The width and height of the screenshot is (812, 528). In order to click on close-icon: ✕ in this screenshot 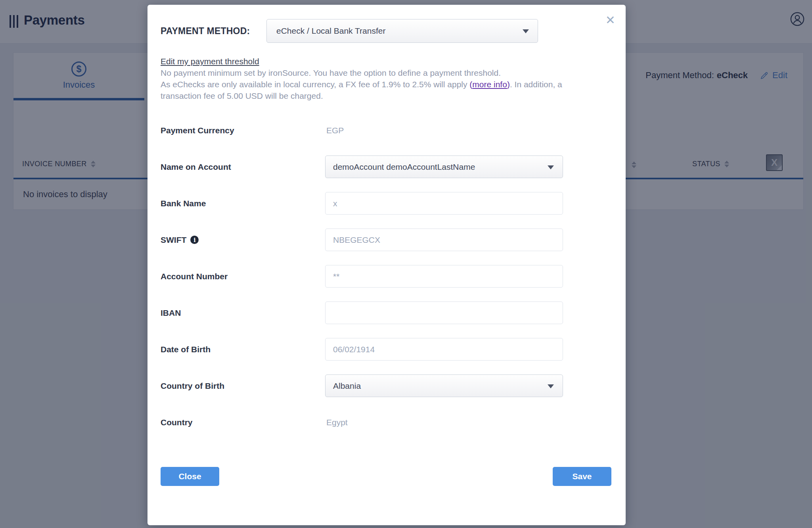, I will do `click(611, 20)`.